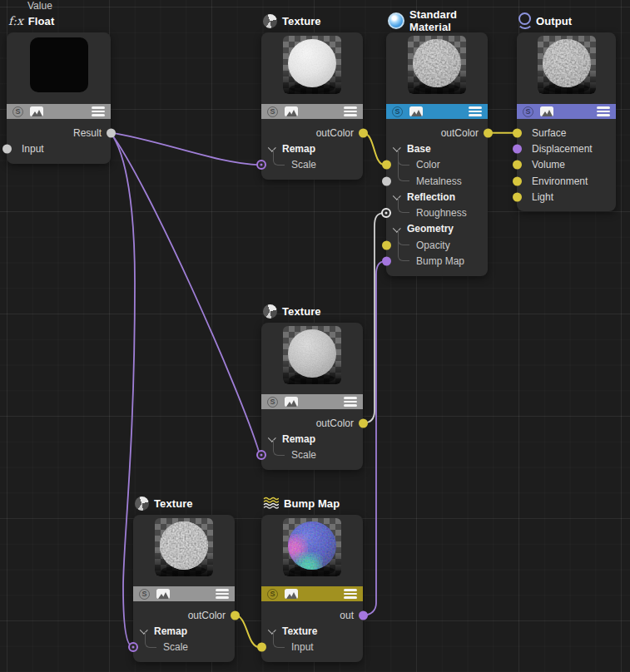  I want to click on port-label: Scale, so click(304, 455).